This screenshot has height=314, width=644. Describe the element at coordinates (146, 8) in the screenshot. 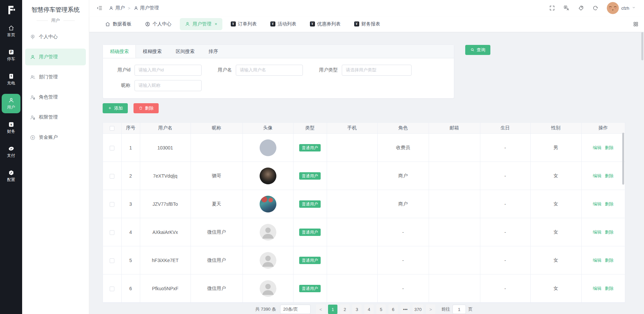

I see `breadcrumb-item: 用户管理` at that location.